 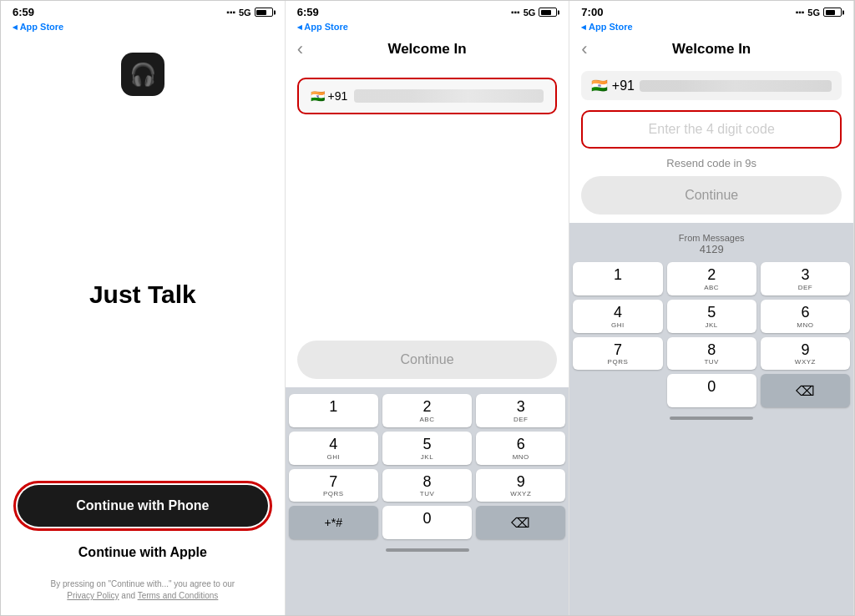 What do you see at coordinates (534, 13) in the screenshot?
I see `status-right-2: ▪▪▪ 5G` at bounding box center [534, 13].